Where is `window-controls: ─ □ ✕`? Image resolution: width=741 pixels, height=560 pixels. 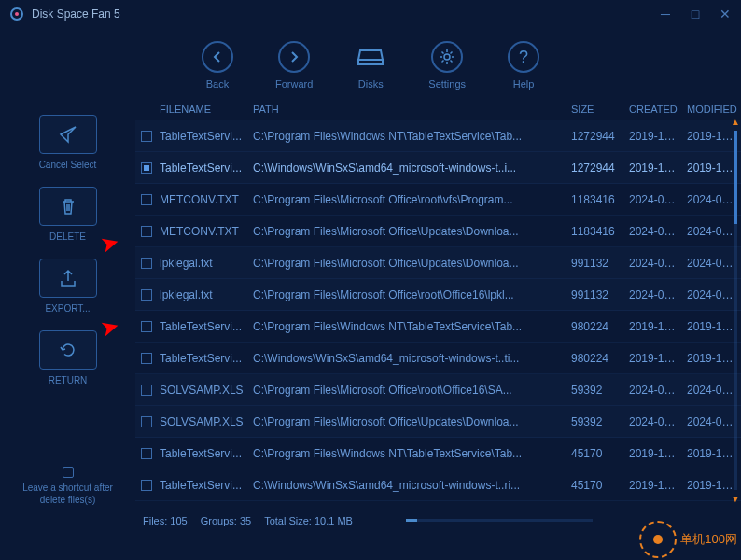
window-controls: ─ □ ✕ is located at coordinates (695, 14).